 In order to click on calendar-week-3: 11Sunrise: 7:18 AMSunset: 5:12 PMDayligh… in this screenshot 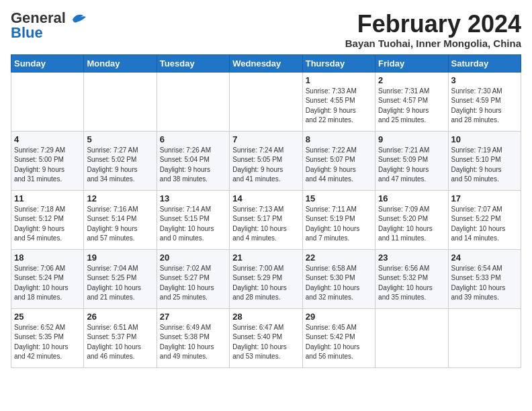, I will do `click(266, 220)`.